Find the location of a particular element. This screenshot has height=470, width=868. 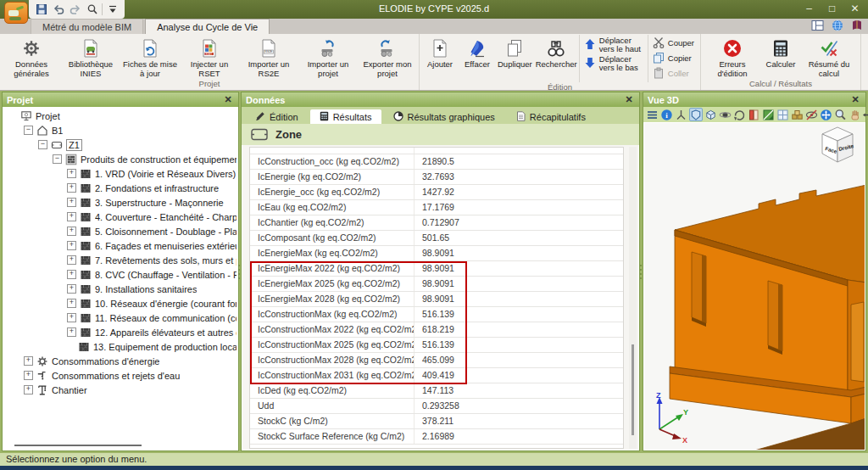

tree-item: +10. Réseaux d'énergie (courant fort) is located at coordinates (120, 304).